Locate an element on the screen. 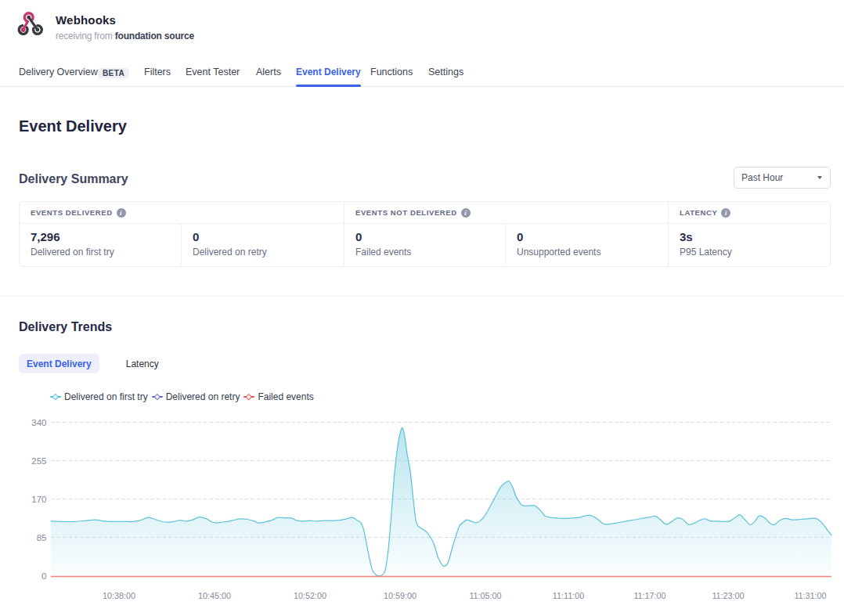 The width and height of the screenshot is (844, 616). svg-text: 10:52:00 is located at coordinates (310, 596).